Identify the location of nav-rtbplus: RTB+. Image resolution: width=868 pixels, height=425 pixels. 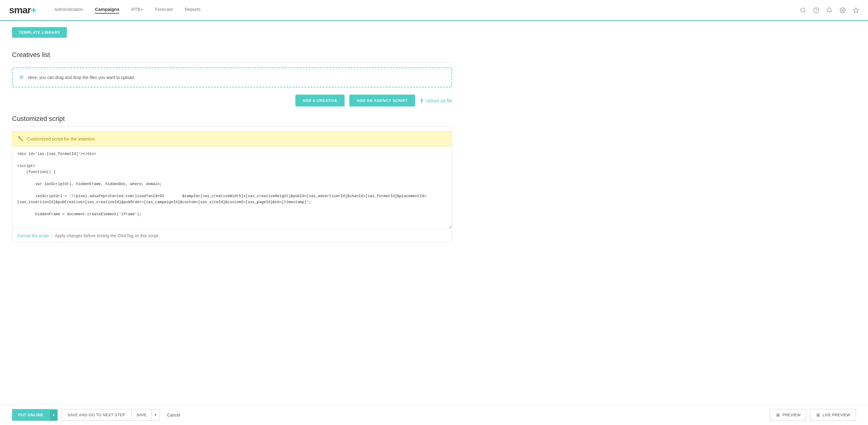
(137, 10).